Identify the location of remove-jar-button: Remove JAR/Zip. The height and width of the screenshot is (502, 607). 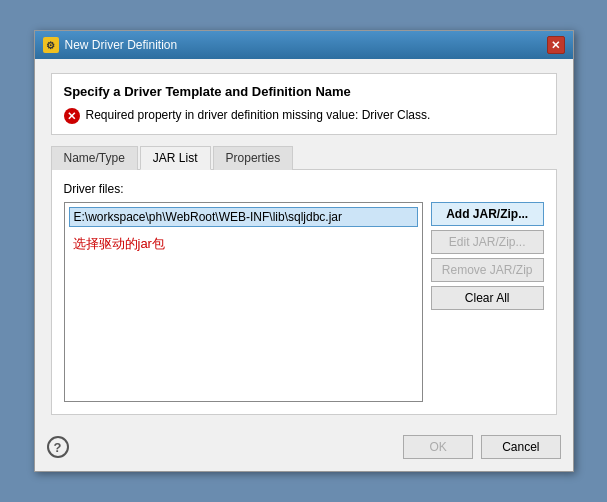
(488, 270).